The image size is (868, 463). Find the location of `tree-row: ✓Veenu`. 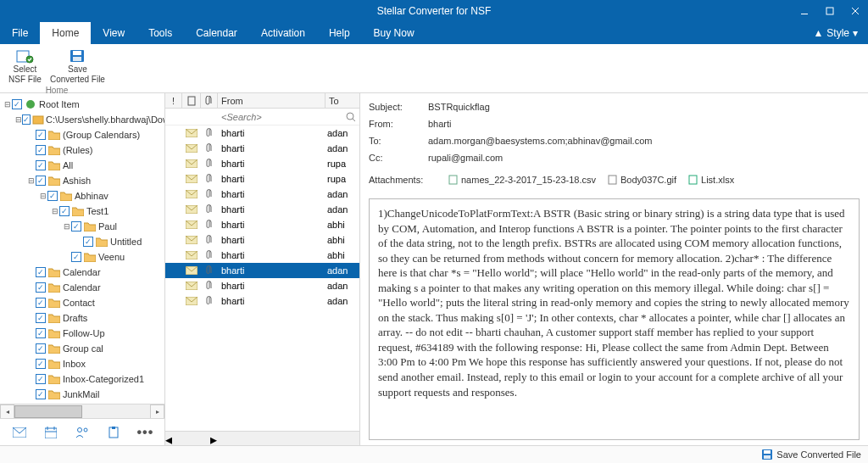

tree-row: ✓Veenu is located at coordinates (82, 257).